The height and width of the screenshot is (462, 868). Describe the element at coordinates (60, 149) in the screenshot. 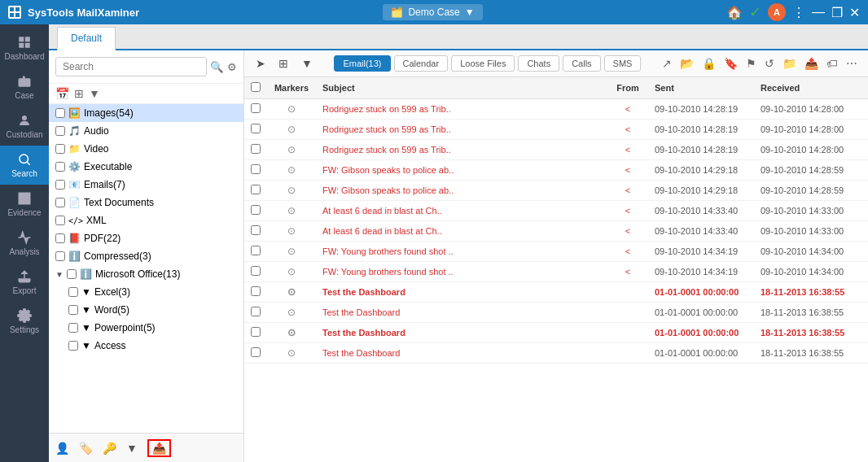

I see `tree-checkbox-video` at that location.